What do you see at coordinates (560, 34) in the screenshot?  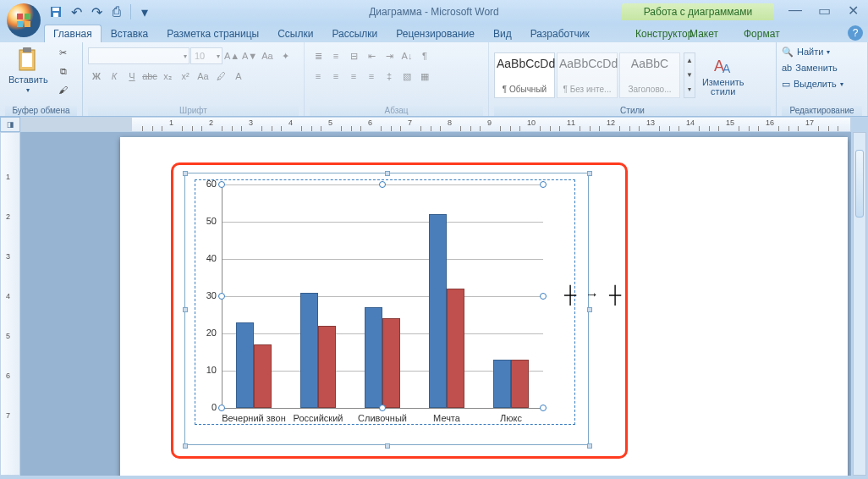 I see `tab-Разработчик: Разработчик` at bounding box center [560, 34].